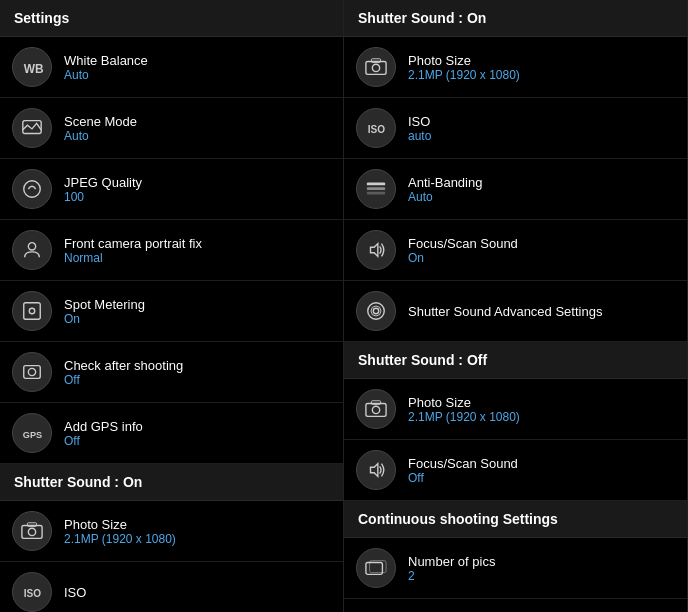 This screenshot has width=688, height=612. I want to click on iso-left-icon: ISO, so click(32, 592).